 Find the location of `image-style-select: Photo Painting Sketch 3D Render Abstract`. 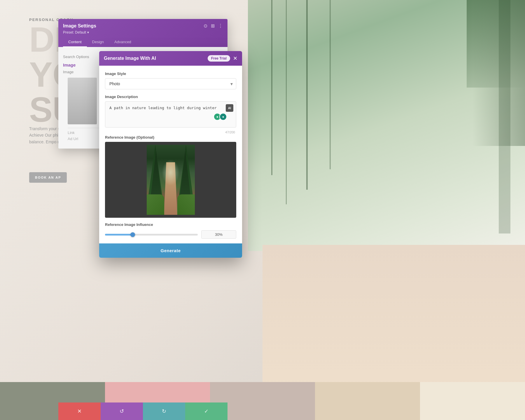

image-style-select: Photo Painting Sketch 3D Render Abstract is located at coordinates (171, 84).